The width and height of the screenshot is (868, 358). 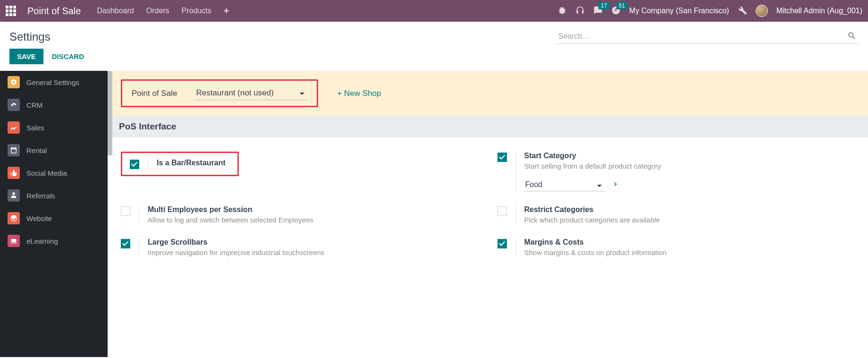 I want to click on top-navbar: Point of Sale Dashboard Orders Products …, so click(x=434, y=11).